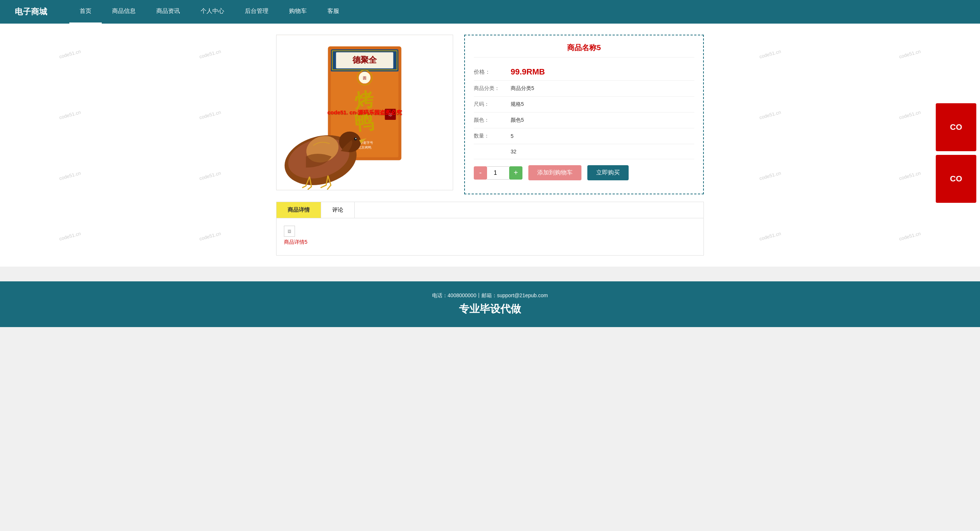 This screenshot has height=531, width=980. Describe the element at coordinates (256, 11) in the screenshot. I see `nav-link-admin: 后台管理` at that location.